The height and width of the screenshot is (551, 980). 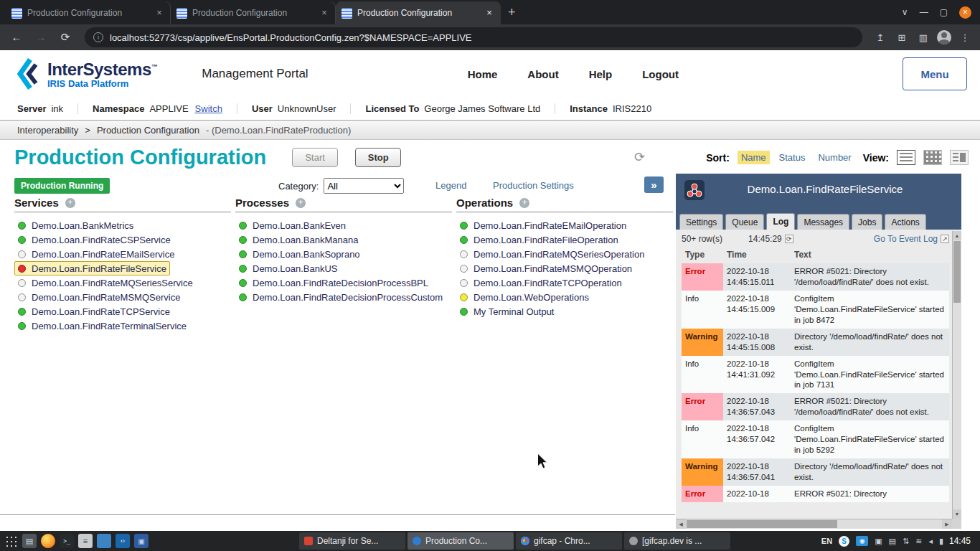 What do you see at coordinates (102, 326) in the screenshot?
I see `config-item: Demo.Loan.FindRateTerminalService` at bounding box center [102, 326].